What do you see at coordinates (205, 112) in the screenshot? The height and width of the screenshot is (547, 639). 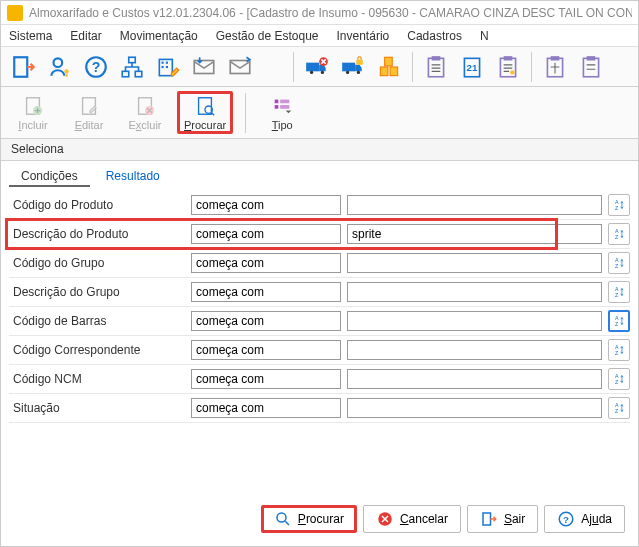 I see `action-procurar: Procurar` at bounding box center [205, 112].